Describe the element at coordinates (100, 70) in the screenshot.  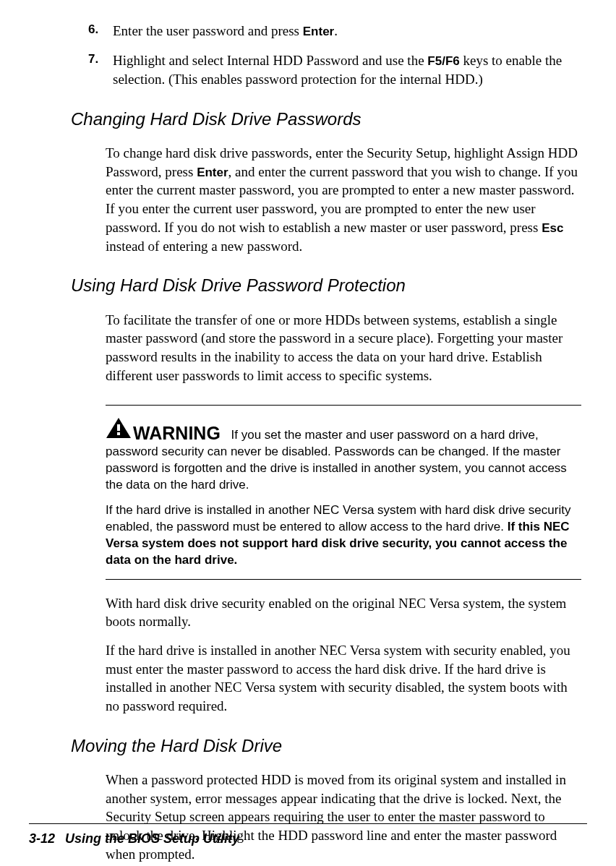
I see `list-number: 7.` at that location.